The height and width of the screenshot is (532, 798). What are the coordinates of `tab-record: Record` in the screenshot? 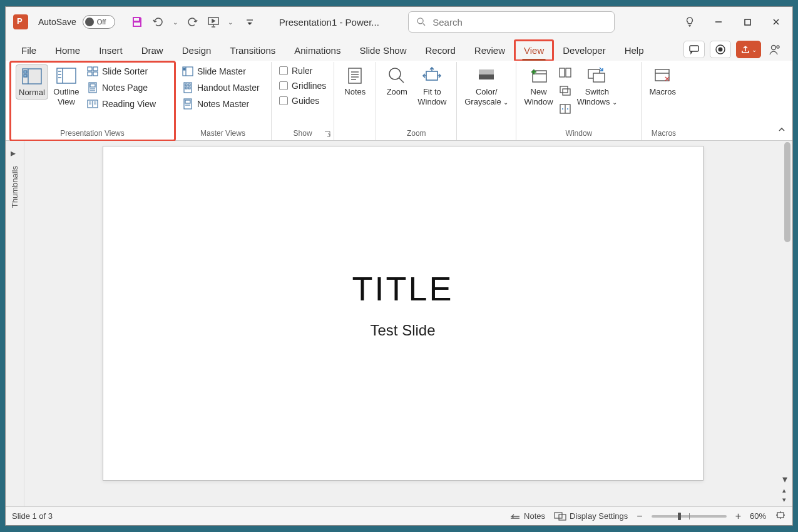 It's located at (440, 50).